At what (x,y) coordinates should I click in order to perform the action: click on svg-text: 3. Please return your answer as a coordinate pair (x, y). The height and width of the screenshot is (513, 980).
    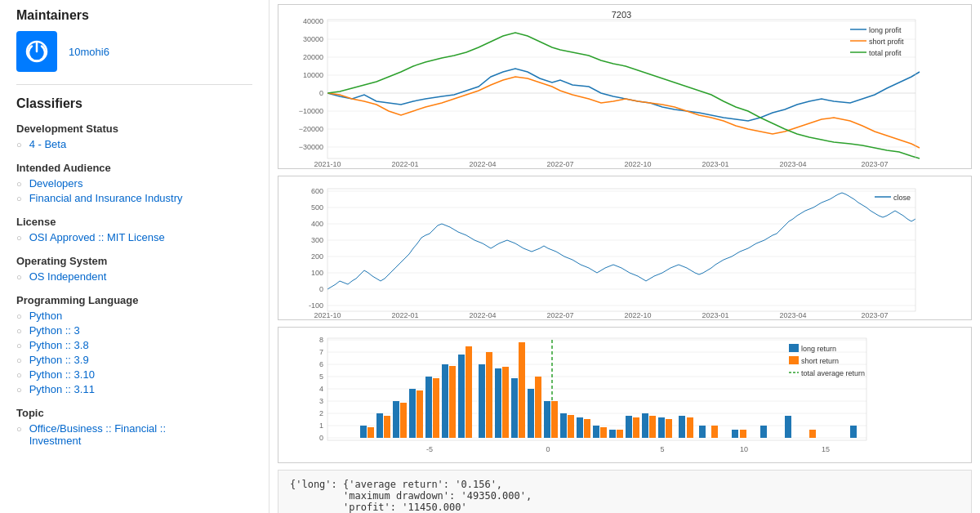
    Looking at the image, I should click on (322, 401).